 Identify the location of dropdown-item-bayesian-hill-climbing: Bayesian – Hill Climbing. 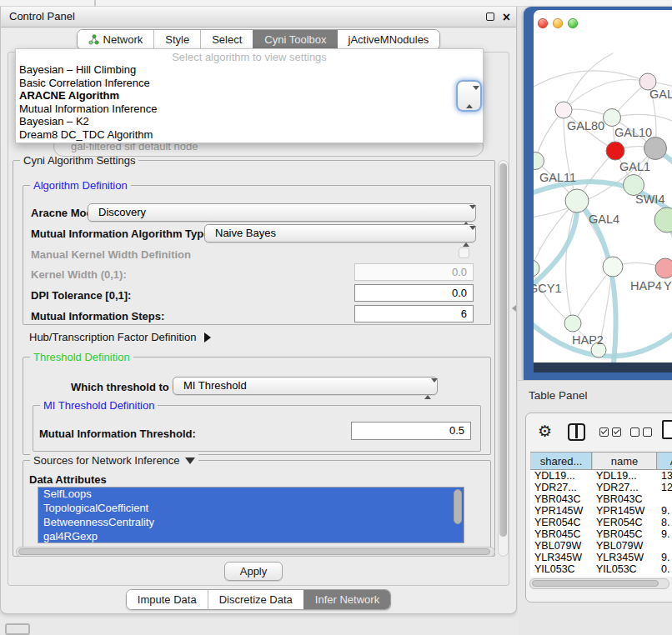
(249, 70).